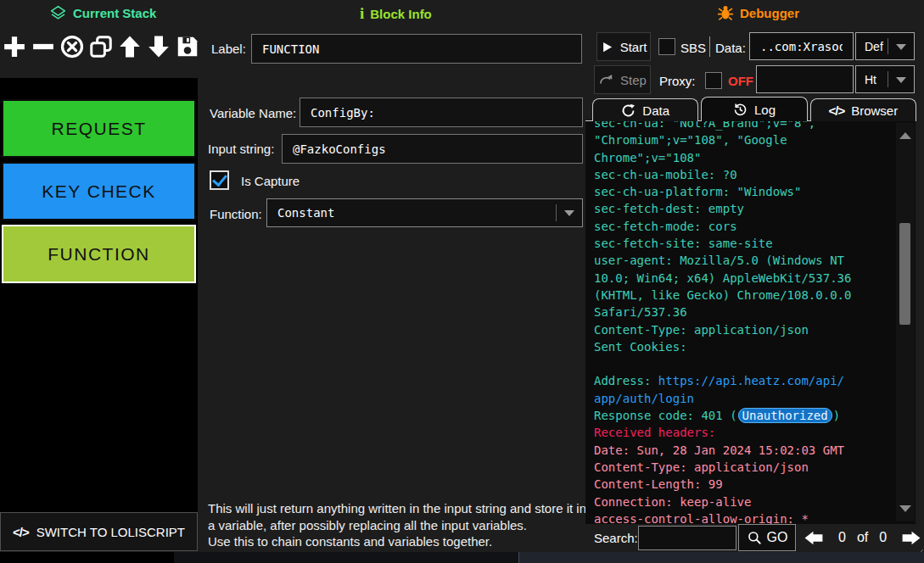  What do you see at coordinates (130, 46) in the screenshot?
I see `move-up-icon` at bounding box center [130, 46].